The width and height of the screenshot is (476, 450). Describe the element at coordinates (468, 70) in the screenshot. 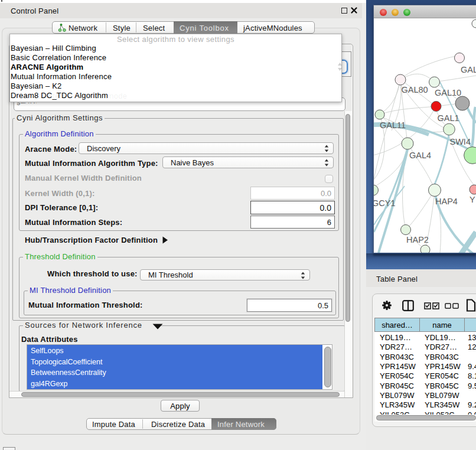

I see `svg-text: GAL` at that location.